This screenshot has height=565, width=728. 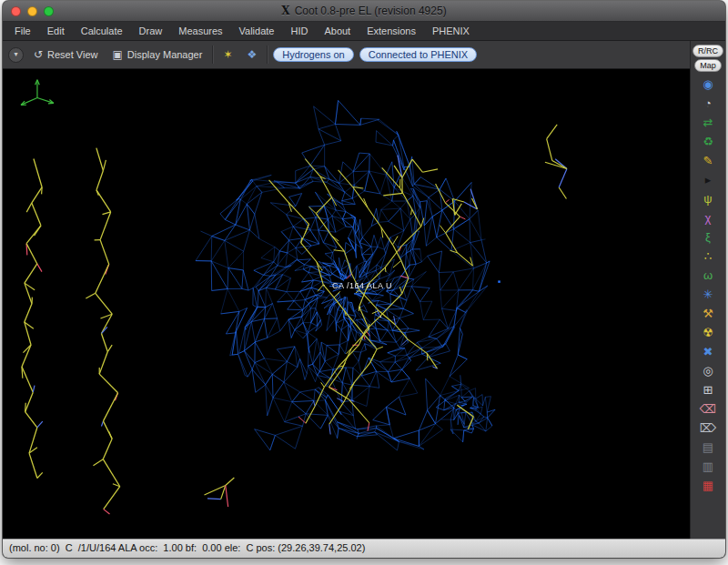 I want to click on menu-calculate: Calculate, so click(x=102, y=31).